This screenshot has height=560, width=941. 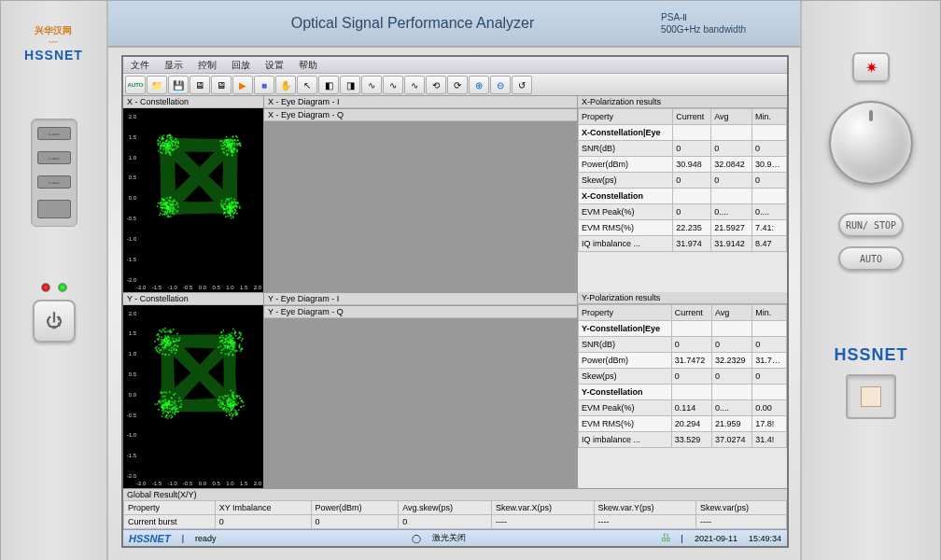 What do you see at coordinates (193, 391) in the screenshot?
I see `plot-y-constellation: Y - Constellation 2.01.51.00.50.0-0.5-1.…` at bounding box center [193, 391].